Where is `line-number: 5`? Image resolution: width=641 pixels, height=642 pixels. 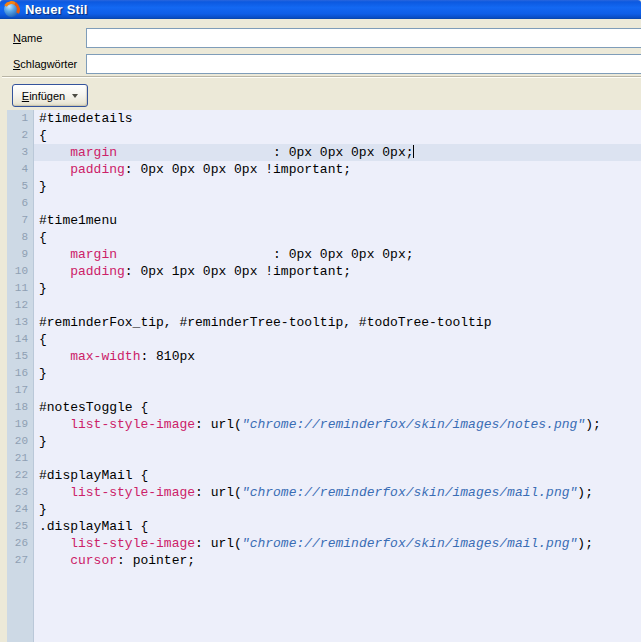 line-number: 5 is located at coordinates (20, 186).